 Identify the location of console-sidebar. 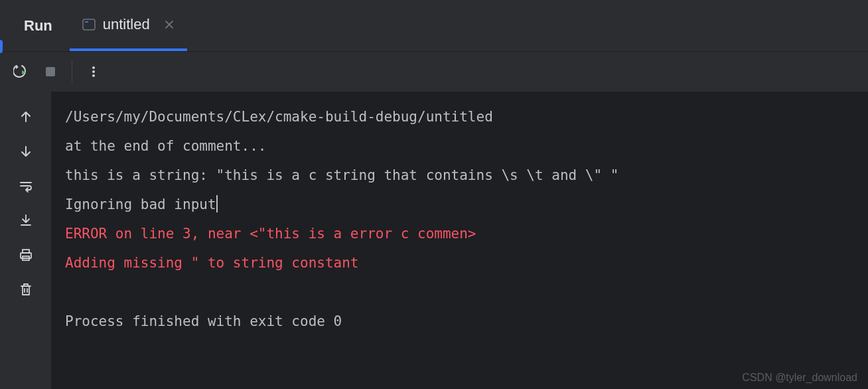
(26, 240).